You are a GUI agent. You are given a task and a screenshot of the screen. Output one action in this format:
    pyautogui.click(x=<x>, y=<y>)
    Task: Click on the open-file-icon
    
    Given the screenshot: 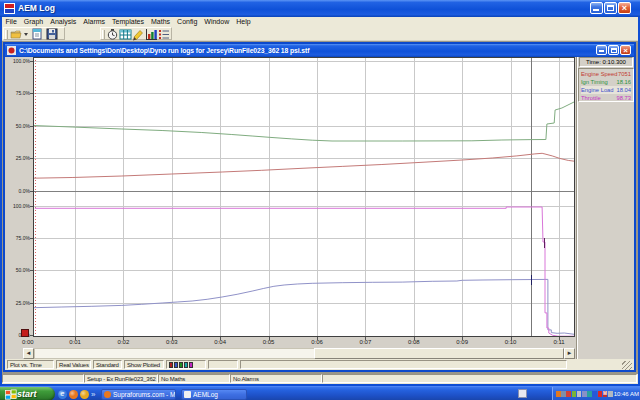 What is the action you would take?
    pyautogui.click(x=16, y=34)
    